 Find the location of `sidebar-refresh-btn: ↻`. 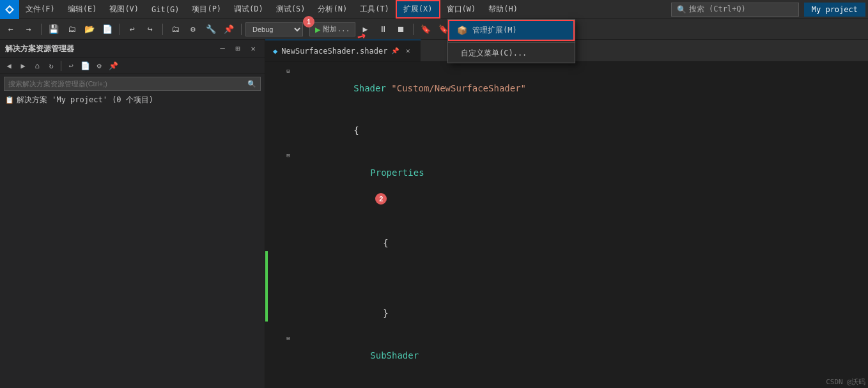

sidebar-refresh-btn: ↻ is located at coordinates (51, 66).